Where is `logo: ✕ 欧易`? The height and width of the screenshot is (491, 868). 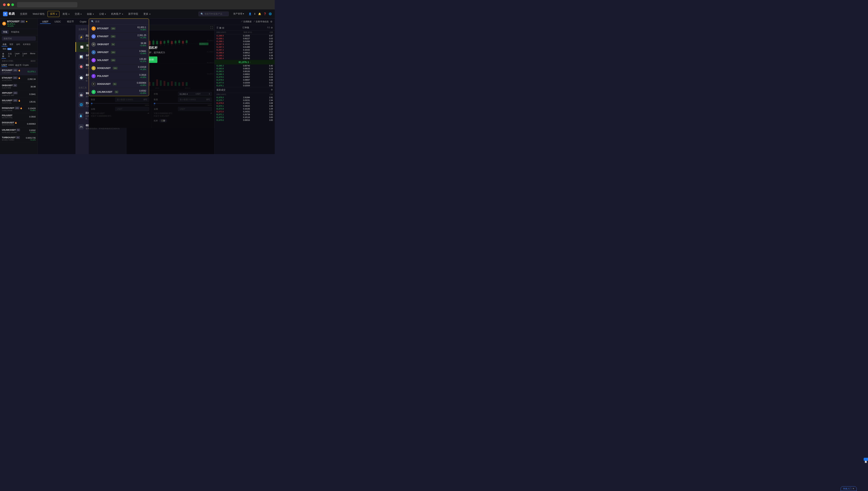
logo: ✕ 欧易 is located at coordinates (9, 14).